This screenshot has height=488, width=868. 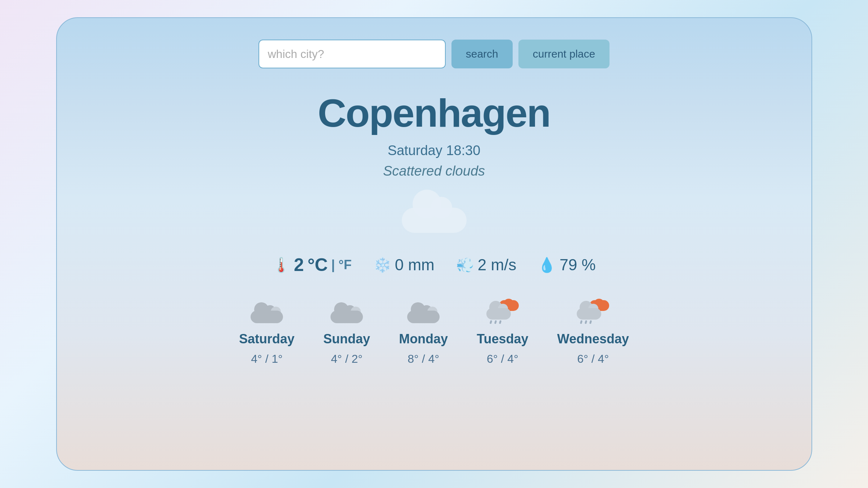 I want to click on forecast-saturday: Saturday 4° / 1°, so click(x=267, y=331).